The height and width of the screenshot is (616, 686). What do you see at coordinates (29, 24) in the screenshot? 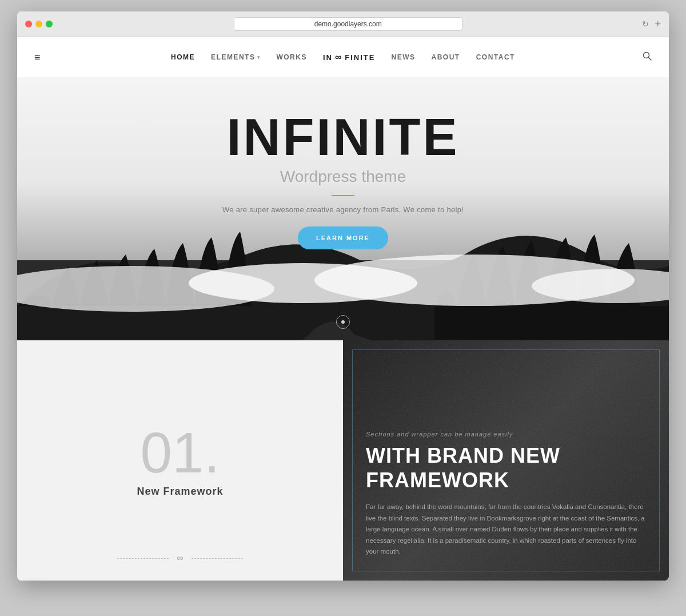
I see `close-button` at bounding box center [29, 24].